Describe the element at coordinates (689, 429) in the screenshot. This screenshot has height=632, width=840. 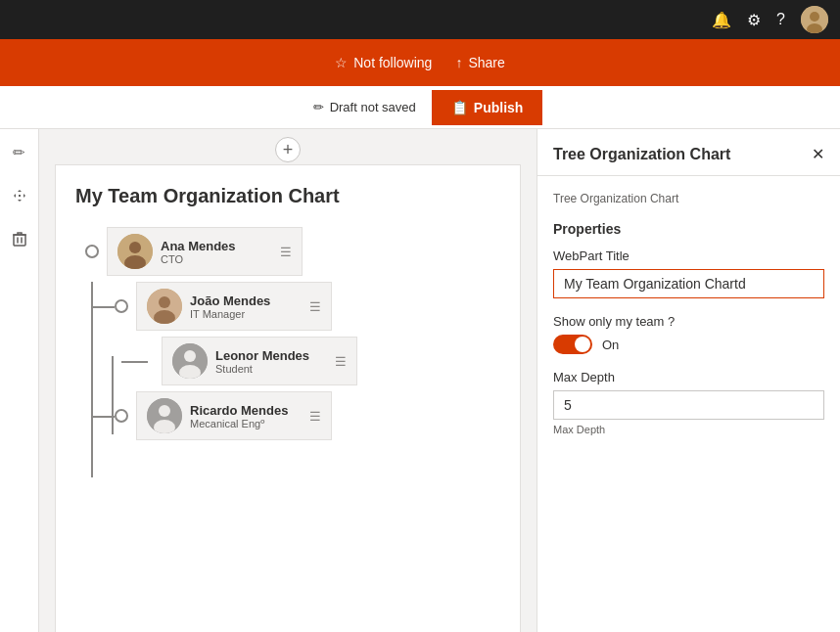
I see `max-depth-hint: Max Depth` at that location.